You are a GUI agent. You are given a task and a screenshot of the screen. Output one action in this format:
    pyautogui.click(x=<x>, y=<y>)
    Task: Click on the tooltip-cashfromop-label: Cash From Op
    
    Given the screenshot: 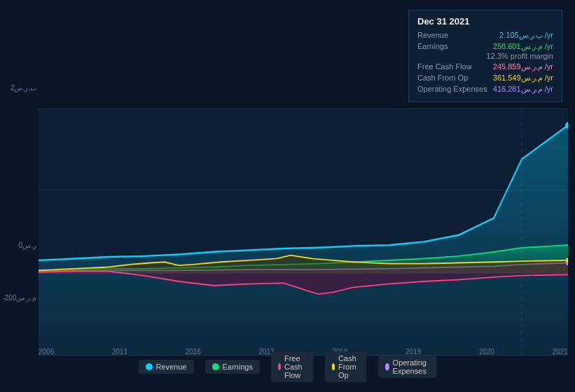 What is the action you would take?
    pyautogui.click(x=443, y=78)
    